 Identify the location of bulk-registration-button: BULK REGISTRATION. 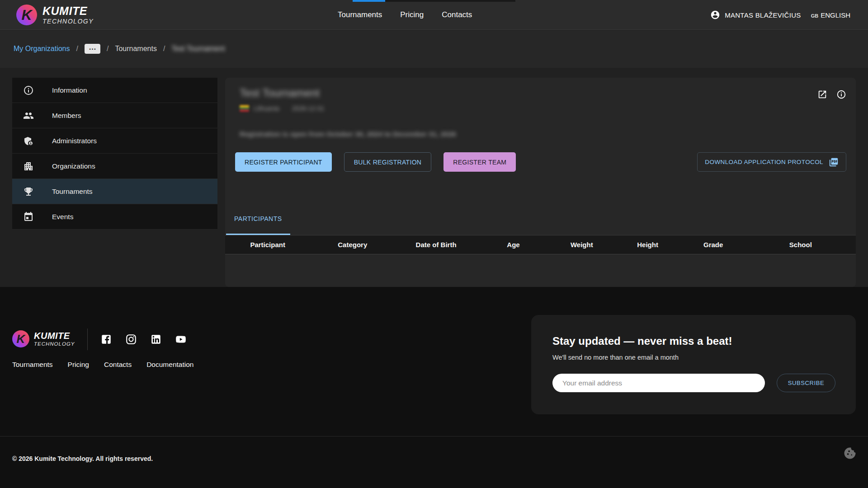
(388, 162).